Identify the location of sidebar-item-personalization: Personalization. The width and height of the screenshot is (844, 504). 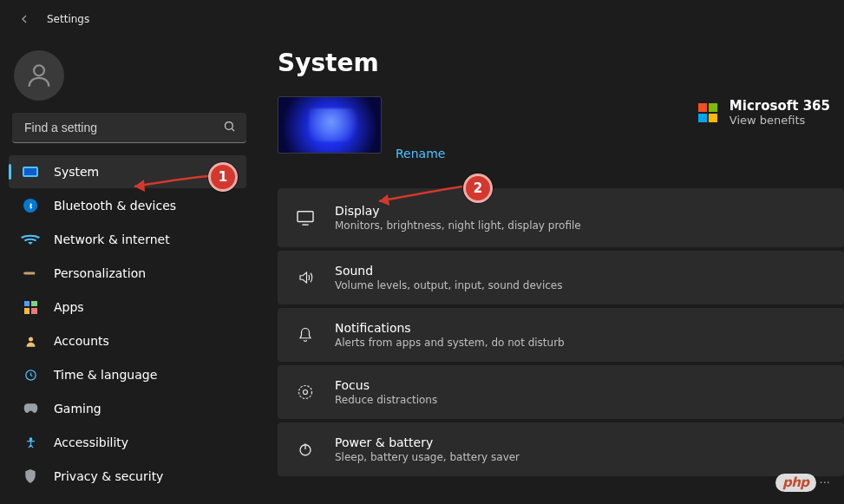
(128, 273).